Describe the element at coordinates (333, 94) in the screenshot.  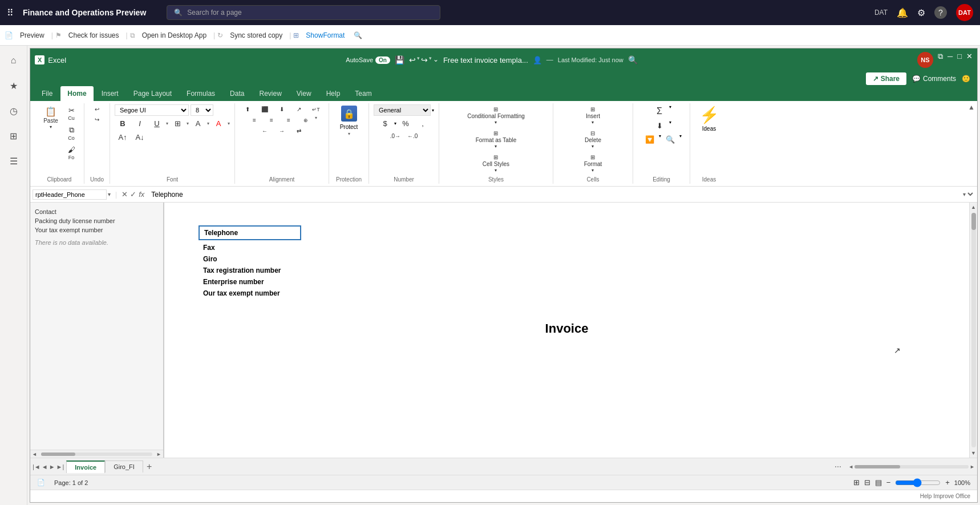
I see `tab-help: Help` at that location.